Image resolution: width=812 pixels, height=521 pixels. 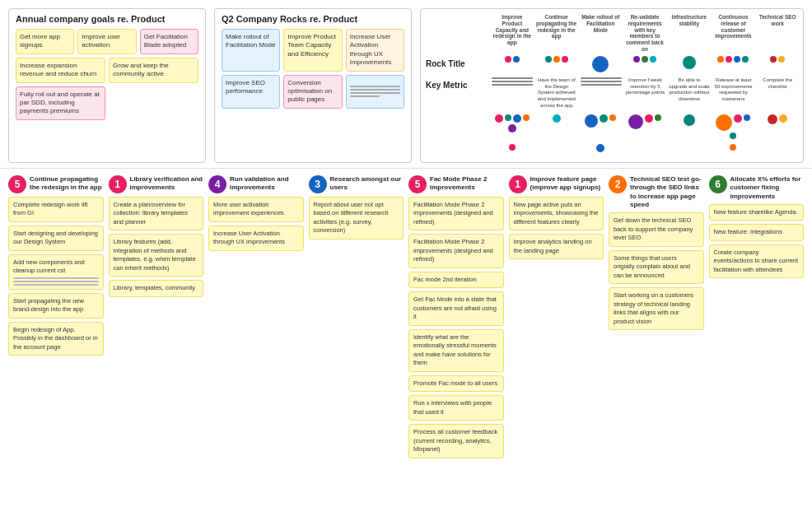 I want to click on lane-card: Start working on a customers strategy of…, so click(x=656, y=309).